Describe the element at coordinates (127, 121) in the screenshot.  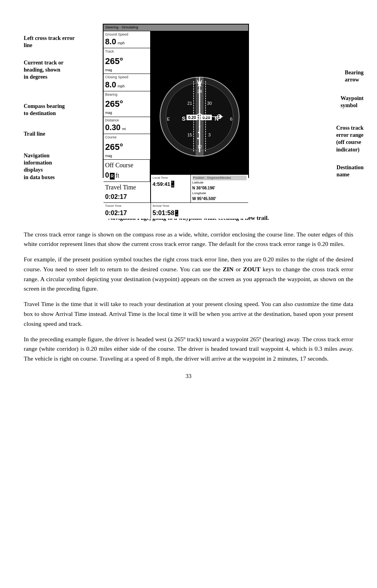
I see `distance-label: Distance` at that location.